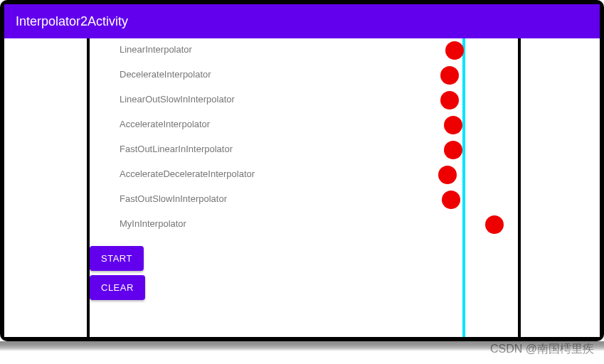  Describe the element at coordinates (304, 225) in the screenshot. I see `interpolator-row: MyInInterpolator` at that location.